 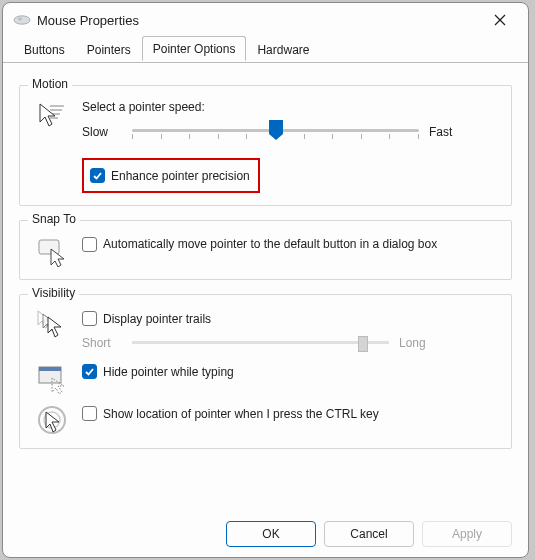 I want to click on checkbox-ctrl-locate, so click(x=90, y=414).